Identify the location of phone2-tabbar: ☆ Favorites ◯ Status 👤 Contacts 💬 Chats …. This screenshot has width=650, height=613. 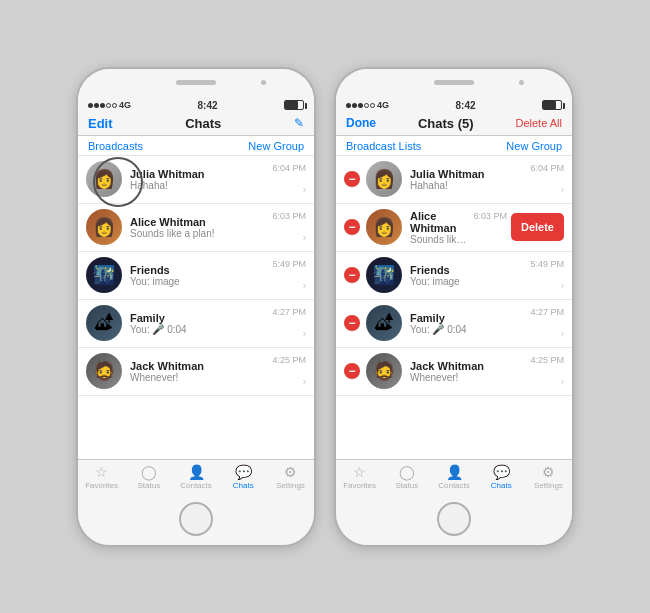
(454, 476).